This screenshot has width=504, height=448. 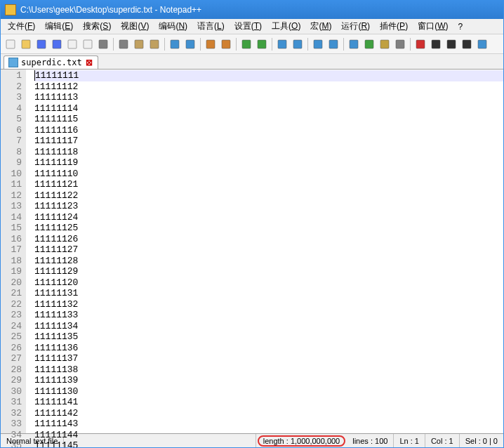 I want to click on editor-line: 11111117, so click(x=269, y=141).